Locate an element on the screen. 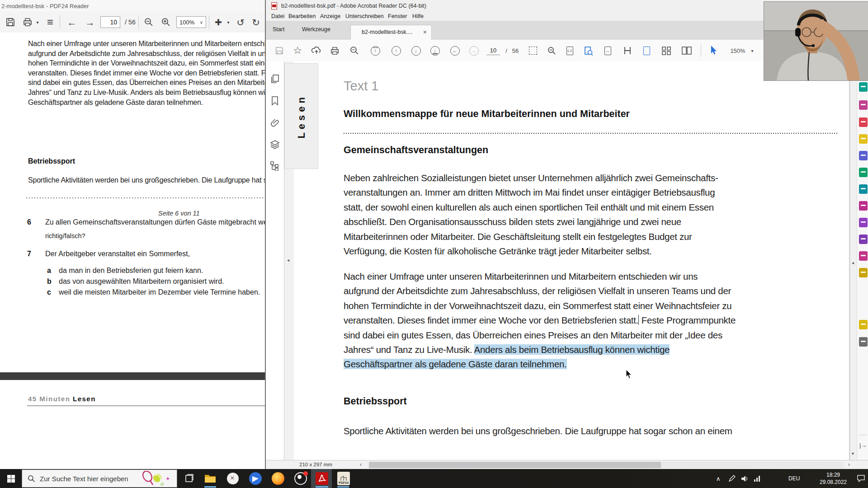 This screenshot has width=868, height=488. file-explorer-button is located at coordinates (210, 479).